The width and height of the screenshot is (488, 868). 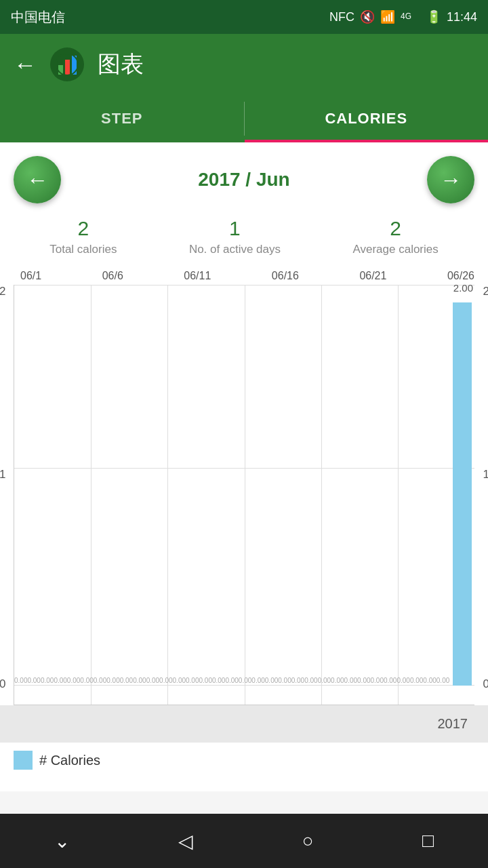 I want to click on tab-calories: CALORIES, so click(x=367, y=119).